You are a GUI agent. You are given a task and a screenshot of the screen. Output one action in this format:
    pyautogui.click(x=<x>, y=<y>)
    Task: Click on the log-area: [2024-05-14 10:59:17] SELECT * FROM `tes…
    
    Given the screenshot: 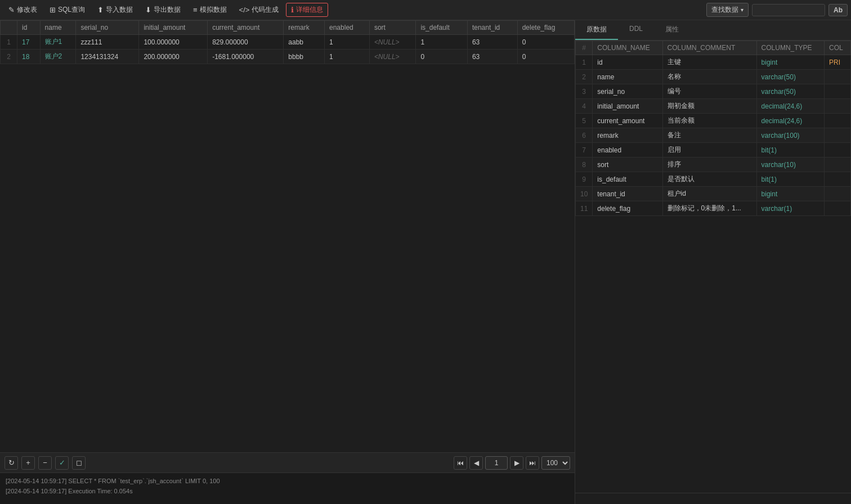 What is the action you would take?
    pyautogui.click(x=287, y=488)
    